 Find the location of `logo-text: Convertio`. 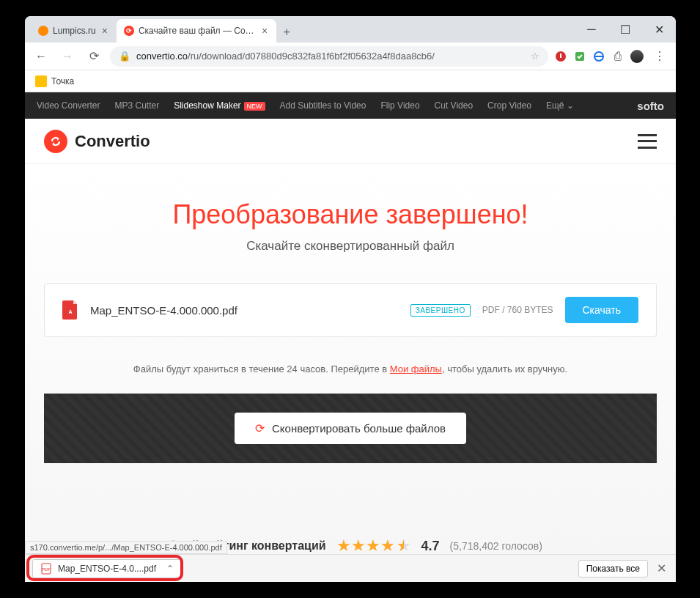

logo-text: Convertio is located at coordinates (113, 141).